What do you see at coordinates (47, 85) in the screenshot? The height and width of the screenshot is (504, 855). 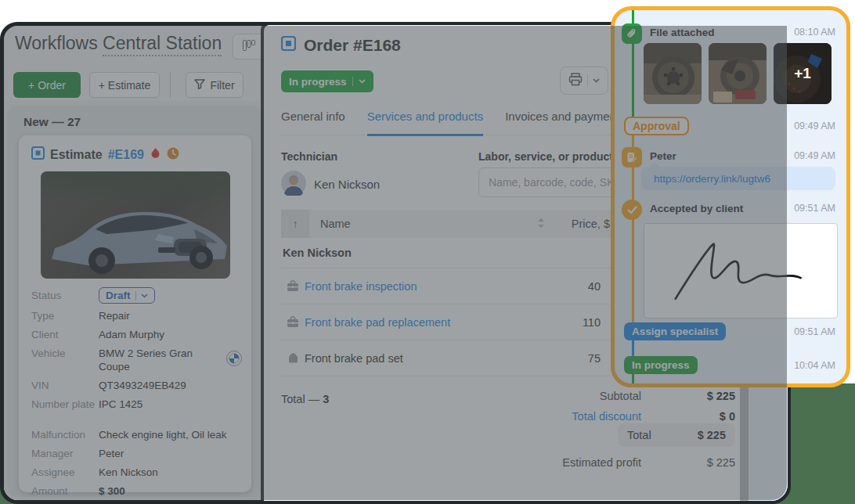 I see `add-order-button: + Order` at bounding box center [47, 85].